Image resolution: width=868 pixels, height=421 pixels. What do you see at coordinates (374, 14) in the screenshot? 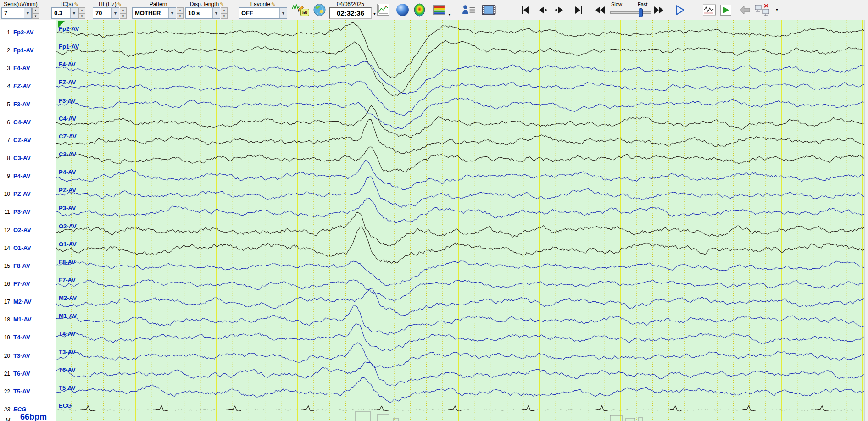
I see `time-options-arrow: ▼` at bounding box center [374, 14].